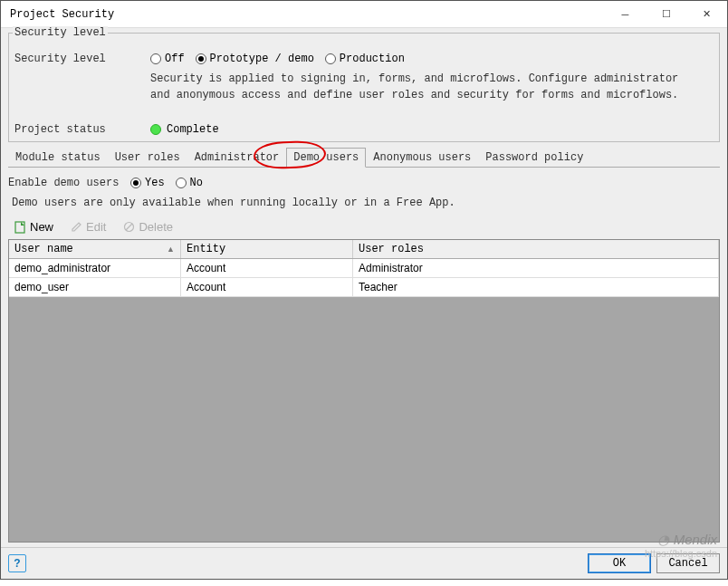 The width and height of the screenshot is (728, 586). Describe the element at coordinates (666, 14) in the screenshot. I see `maximize-button: ☐` at that location.